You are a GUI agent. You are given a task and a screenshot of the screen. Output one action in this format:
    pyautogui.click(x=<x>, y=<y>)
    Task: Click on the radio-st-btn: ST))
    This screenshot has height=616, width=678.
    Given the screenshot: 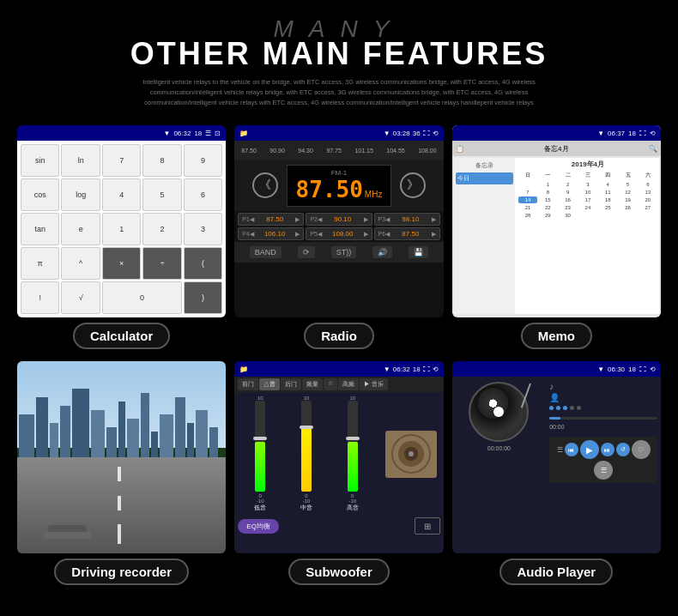 What is the action you would take?
    pyautogui.click(x=344, y=252)
    